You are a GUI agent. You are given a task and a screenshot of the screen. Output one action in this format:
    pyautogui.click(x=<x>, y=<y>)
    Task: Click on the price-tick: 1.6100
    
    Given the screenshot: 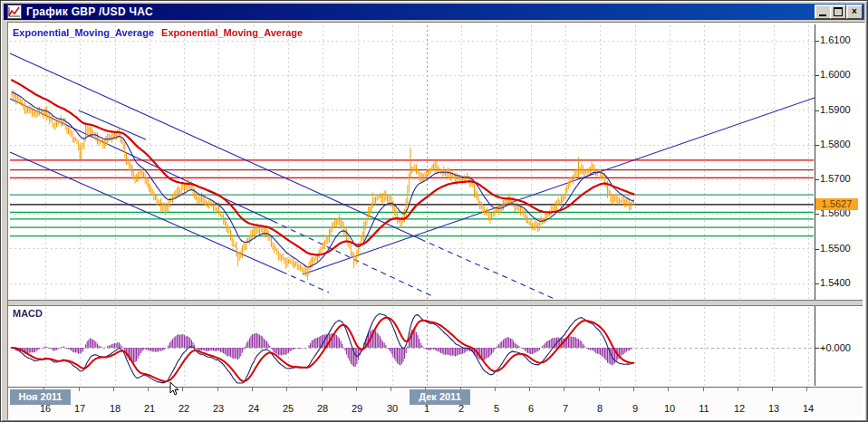 What is the action you would take?
    pyautogui.click(x=841, y=41)
    